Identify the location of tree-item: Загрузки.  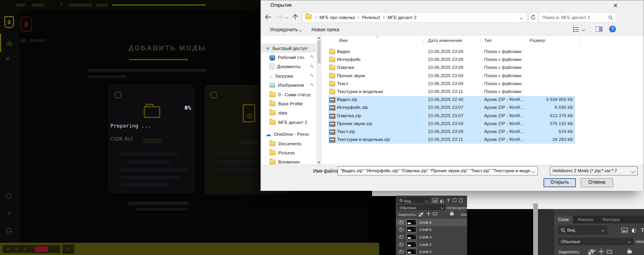
(289, 76).